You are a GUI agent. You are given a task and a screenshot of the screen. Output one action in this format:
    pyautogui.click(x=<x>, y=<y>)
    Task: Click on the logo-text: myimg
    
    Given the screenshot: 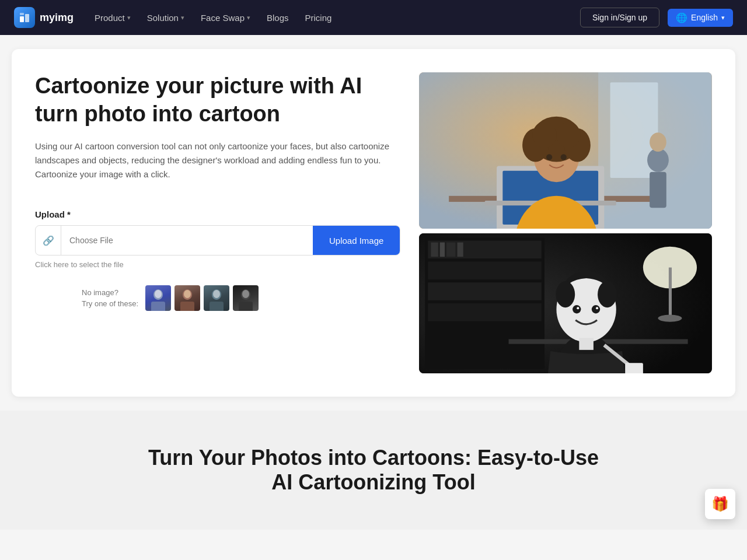 What is the action you would take?
    pyautogui.click(x=57, y=18)
    